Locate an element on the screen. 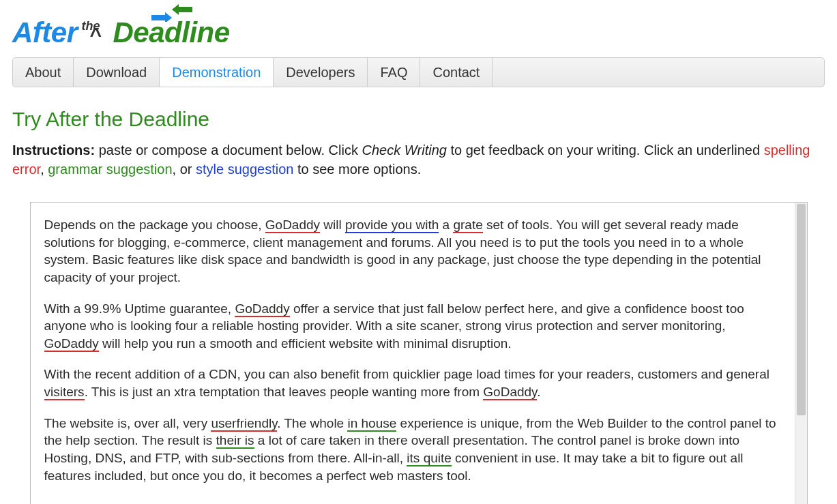 The image size is (837, 504). nav-faq: FAQ is located at coordinates (394, 72).